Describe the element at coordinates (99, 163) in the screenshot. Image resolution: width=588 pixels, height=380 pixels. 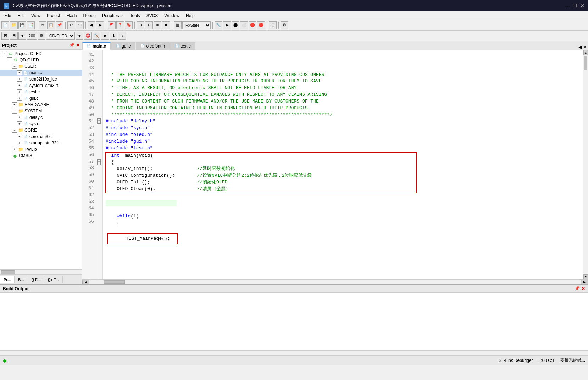
I see `collapse-btn-62: −` at that location.